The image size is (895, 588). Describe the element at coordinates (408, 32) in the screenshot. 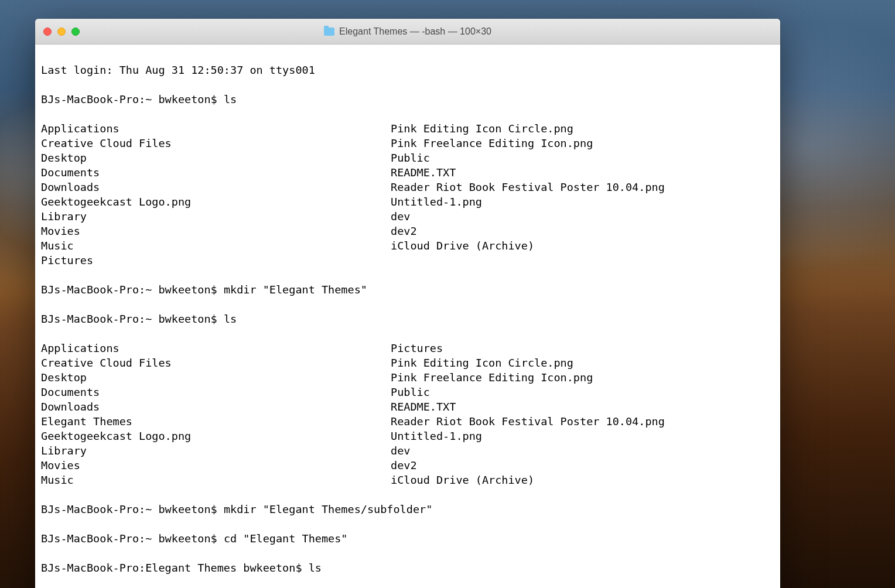

I see `titlebar: Elegant Themes — -bash — 100×30` at that location.